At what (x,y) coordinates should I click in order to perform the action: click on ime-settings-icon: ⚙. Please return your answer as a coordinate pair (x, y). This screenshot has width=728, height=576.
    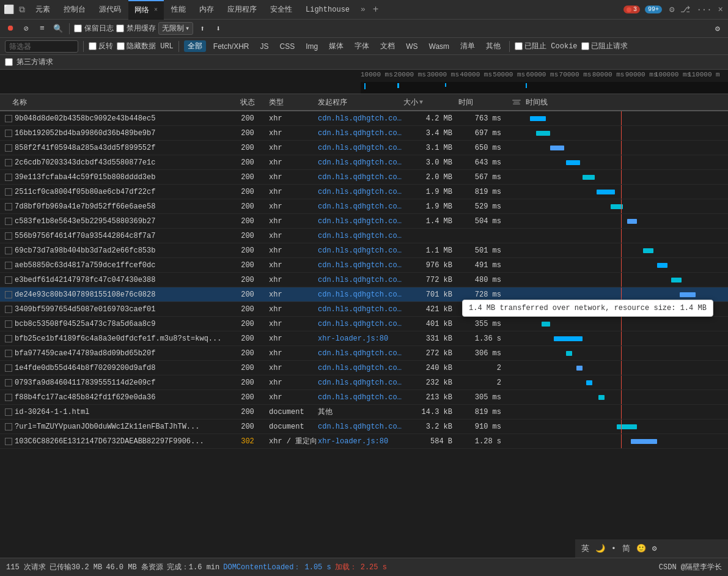
    Looking at the image, I should click on (655, 548).